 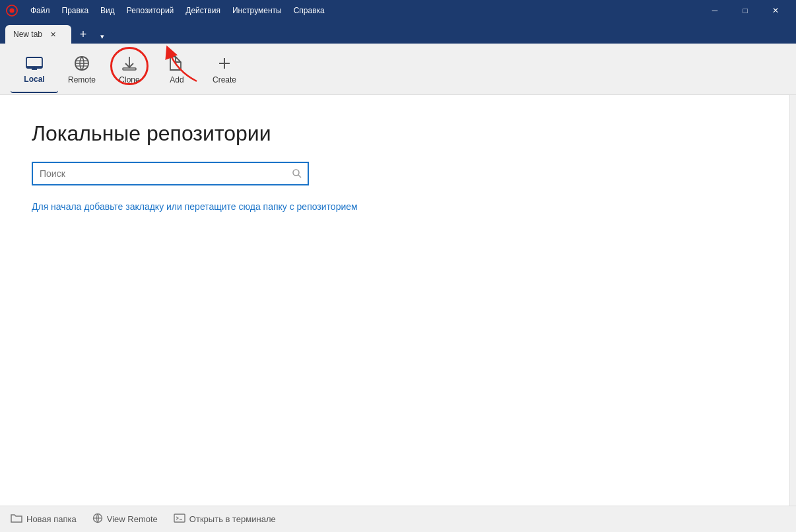 I want to click on toolbar-clone: Clone, so click(x=129, y=69).